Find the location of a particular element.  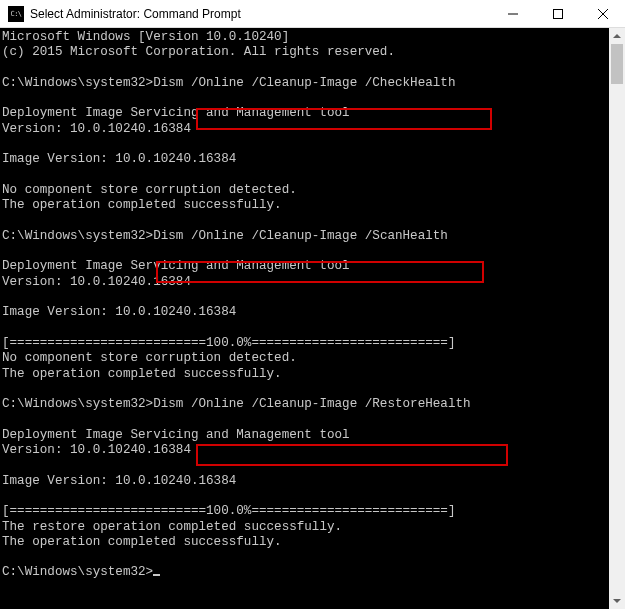

dism-version-3: Version: 10.0.10240.16384 is located at coordinates (96, 450).